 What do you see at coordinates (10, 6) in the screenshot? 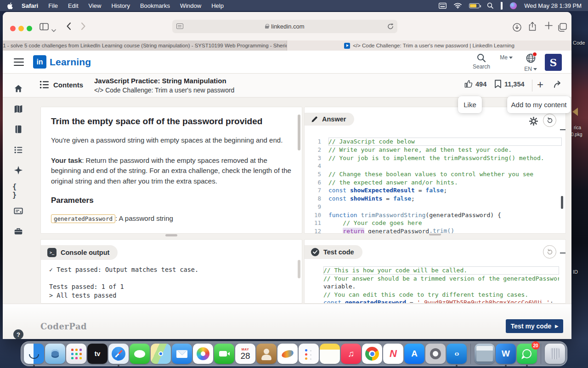
I see `apple-menu-icon` at bounding box center [10, 6].